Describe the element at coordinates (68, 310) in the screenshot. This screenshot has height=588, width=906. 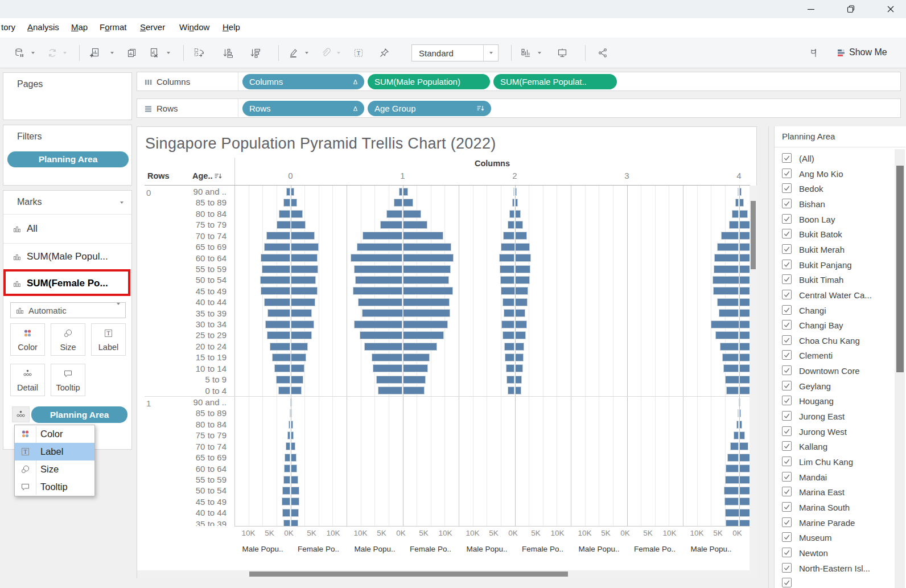
I see `mark-type-select: Automatic` at that location.